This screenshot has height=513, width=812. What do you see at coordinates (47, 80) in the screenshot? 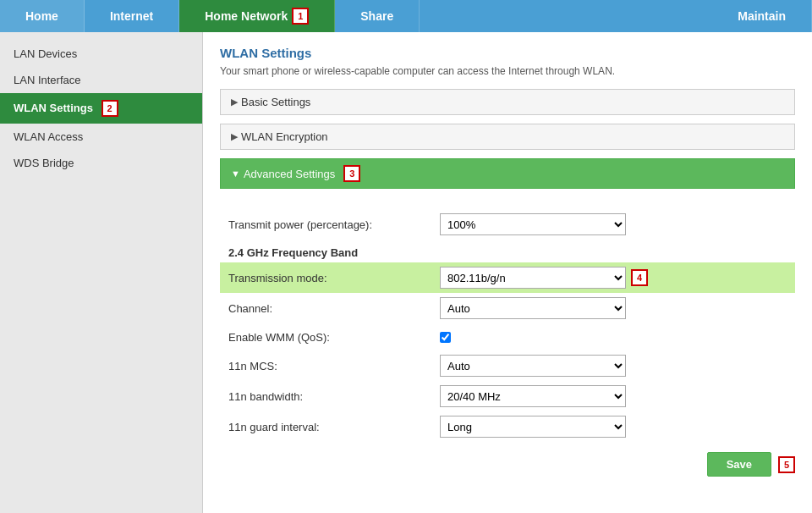
I see `sidebar-label-lan-interface: LAN Interface` at bounding box center [47, 80].